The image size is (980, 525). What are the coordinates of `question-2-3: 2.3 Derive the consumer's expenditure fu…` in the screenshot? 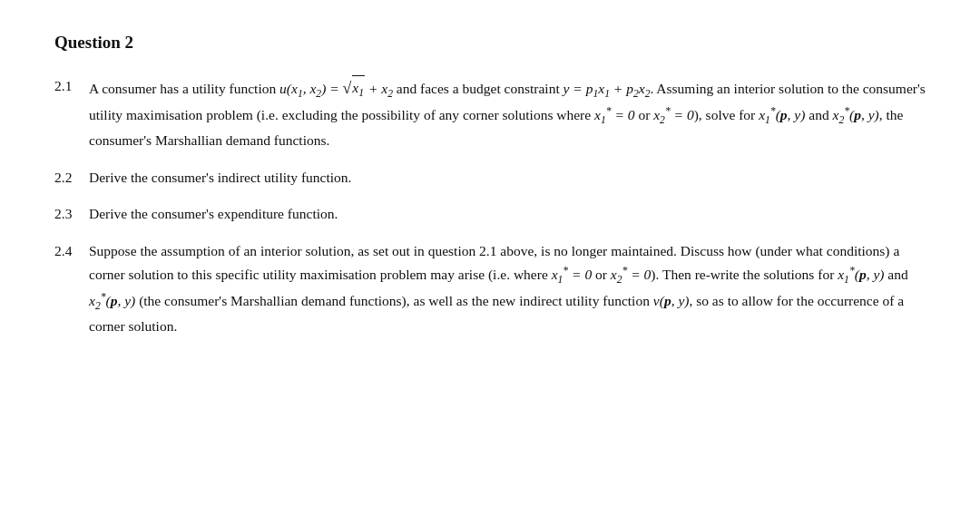 It's located at (490, 214).